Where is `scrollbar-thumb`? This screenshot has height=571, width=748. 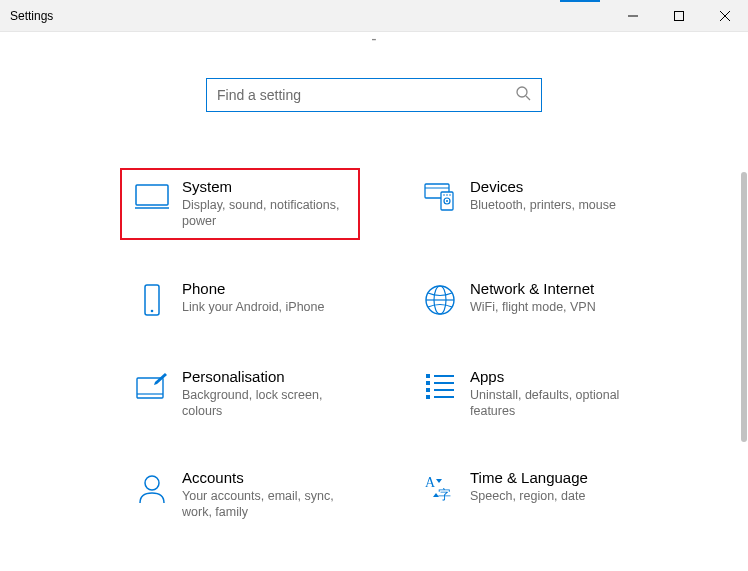
scrollbar-thumb is located at coordinates (744, 307).